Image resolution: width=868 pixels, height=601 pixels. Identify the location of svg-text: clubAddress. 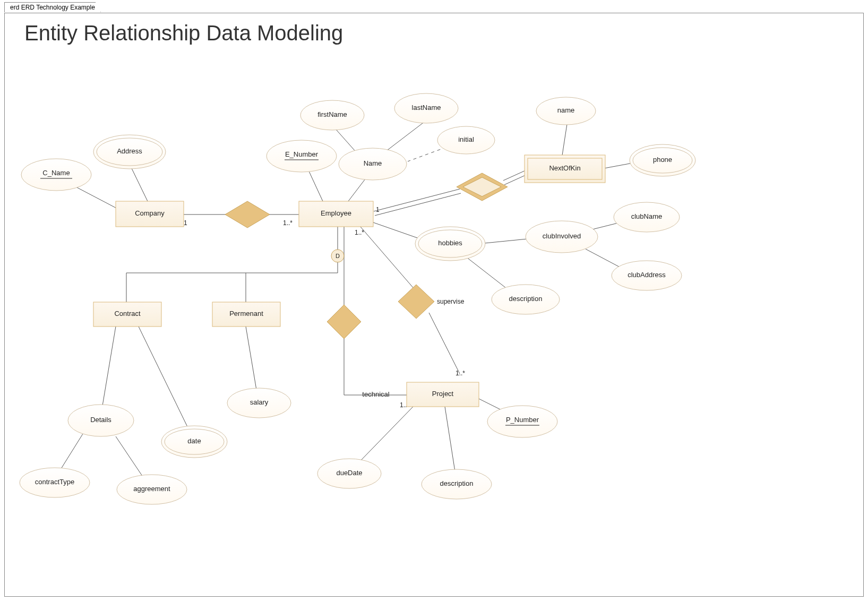
(647, 275).